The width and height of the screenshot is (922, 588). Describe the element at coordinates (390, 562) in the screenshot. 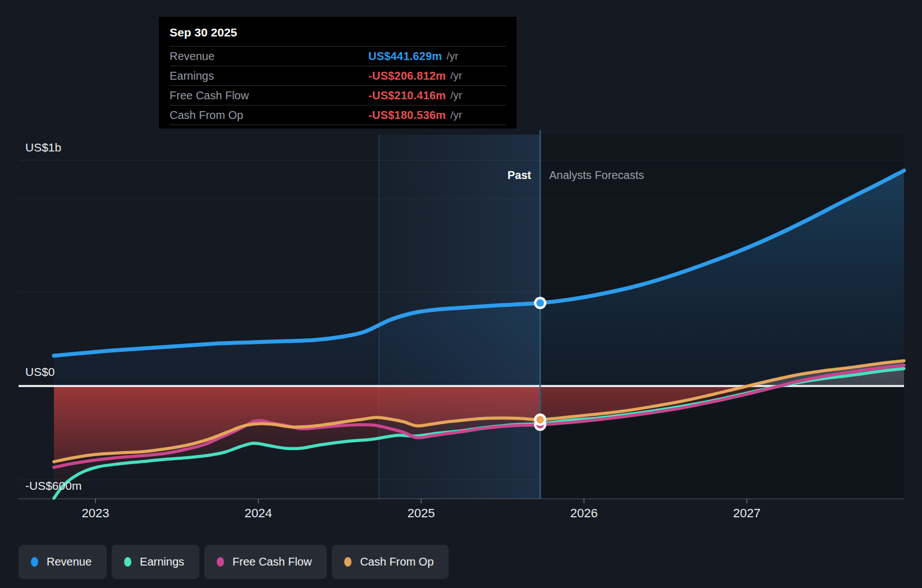

I see `legend-item-cash-from-op: Cash From Op` at that location.